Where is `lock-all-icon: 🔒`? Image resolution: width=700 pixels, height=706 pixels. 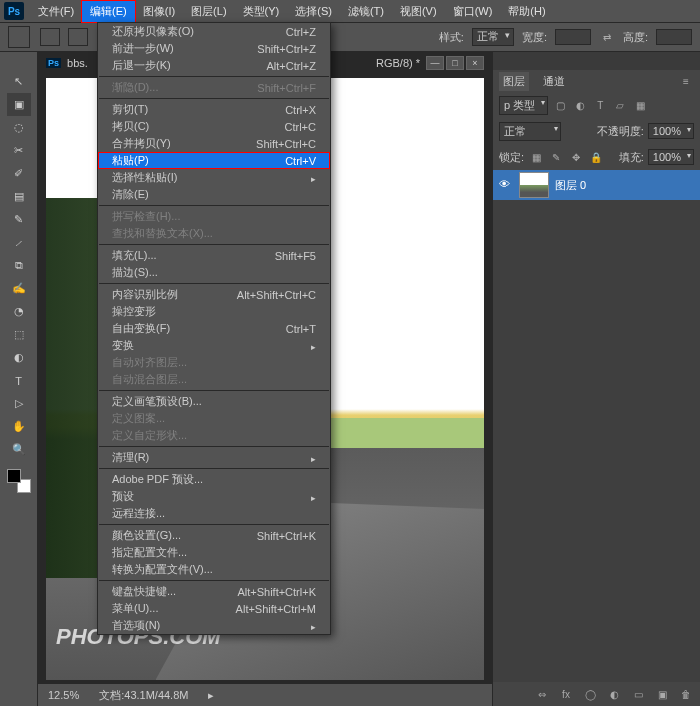
lock-all-icon: 🔒 is located at coordinates (596, 157).